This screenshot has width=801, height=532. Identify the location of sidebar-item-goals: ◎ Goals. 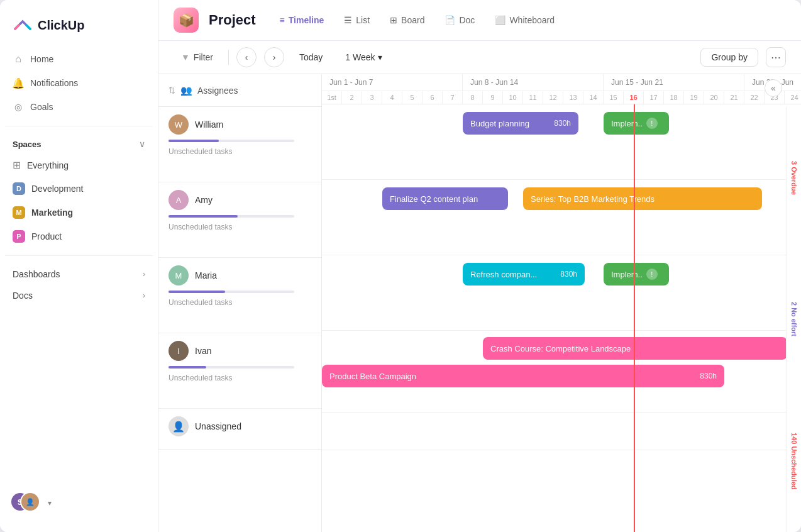
(79, 107).